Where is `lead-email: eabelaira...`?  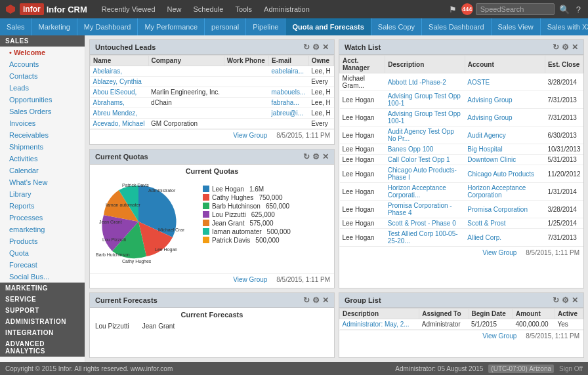 lead-email: eabelaira... is located at coordinates (289, 71).